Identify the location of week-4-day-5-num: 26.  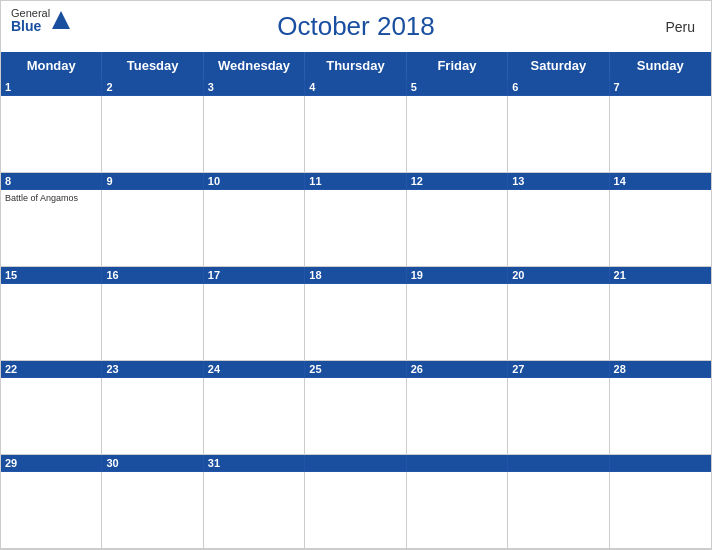
(458, 369).